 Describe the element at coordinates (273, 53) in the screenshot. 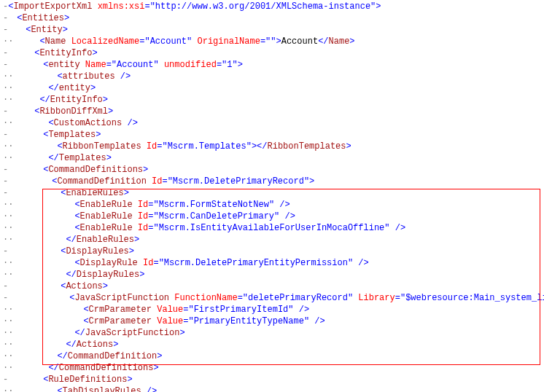

I see `code-line: -<EntityInfo>` at that location.